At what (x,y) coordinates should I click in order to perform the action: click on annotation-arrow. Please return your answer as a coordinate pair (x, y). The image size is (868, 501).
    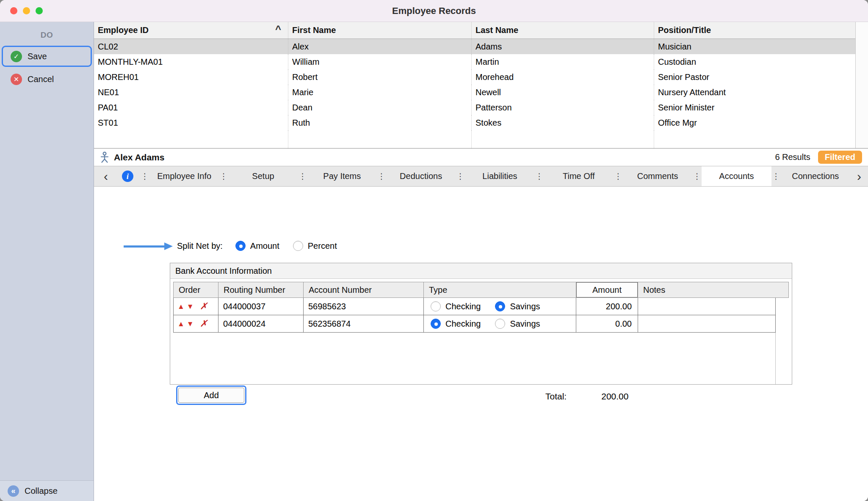
    Looking at the image, I should click on (148, 246).